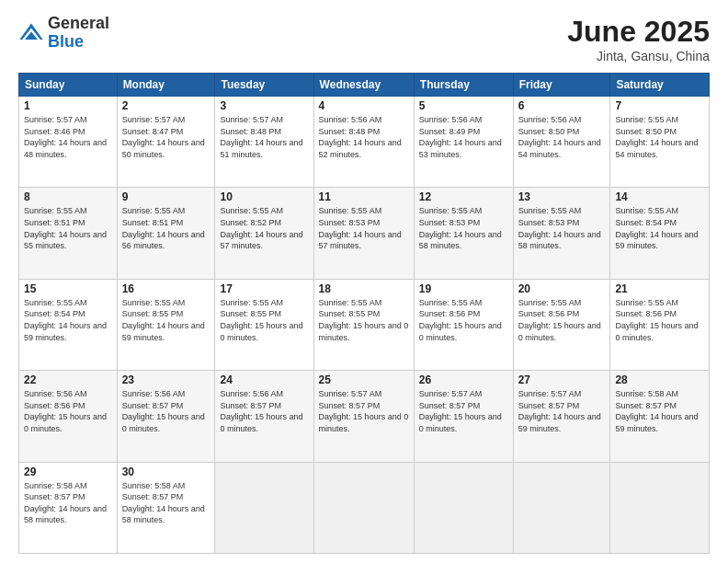  Describe the element at coordinates (165, 85) in the screenshot. I see `col-monday: Monday` at that location.